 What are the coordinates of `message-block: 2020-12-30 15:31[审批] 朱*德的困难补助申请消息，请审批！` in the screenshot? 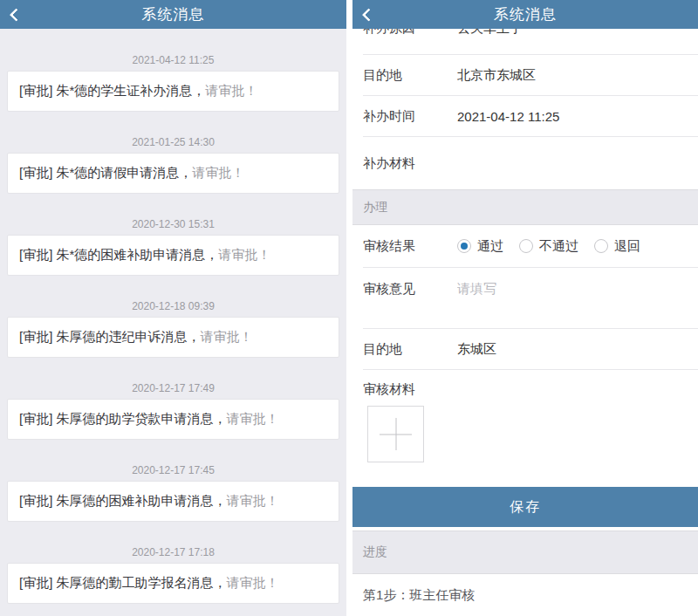 It's located at (173, 247).